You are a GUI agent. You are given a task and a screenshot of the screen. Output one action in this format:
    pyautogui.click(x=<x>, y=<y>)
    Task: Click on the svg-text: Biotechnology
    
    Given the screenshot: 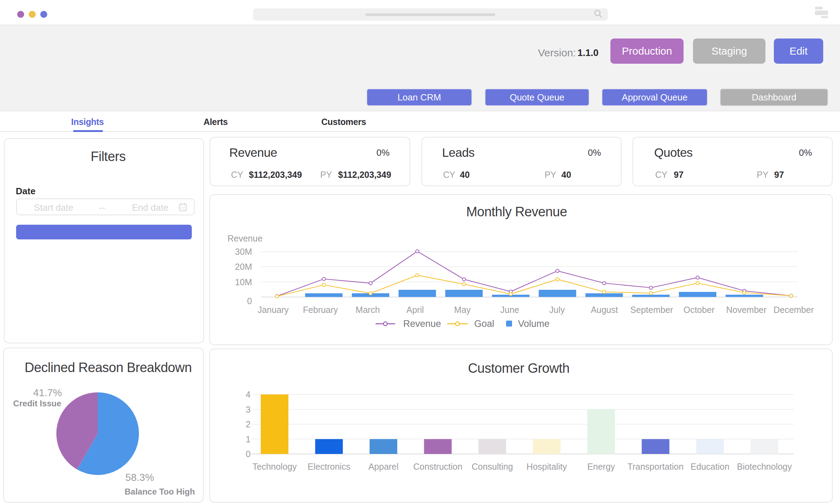 What is the action you would take?
    pyautogui.click(x=764, y=467)
    